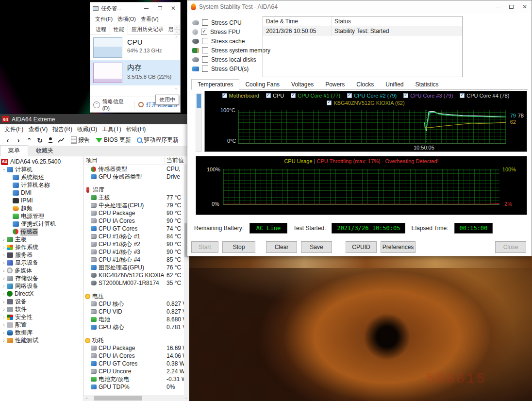 The width and height of the screenshot is (532, 401). I want to click on sidebar-item-power: 电源管理, so click(42, 216).